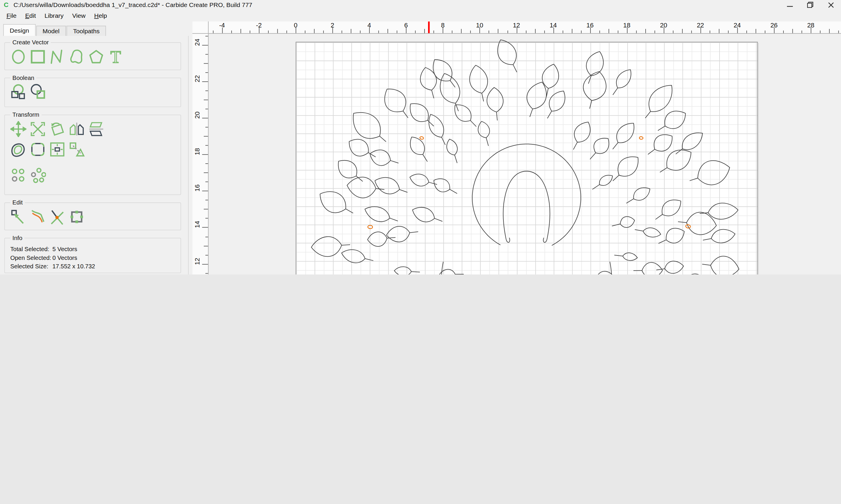  What do you see at coordinates (31, 16) in the screenshot?
I see `menu-edit: Edit` at bounding box center [31, 16].